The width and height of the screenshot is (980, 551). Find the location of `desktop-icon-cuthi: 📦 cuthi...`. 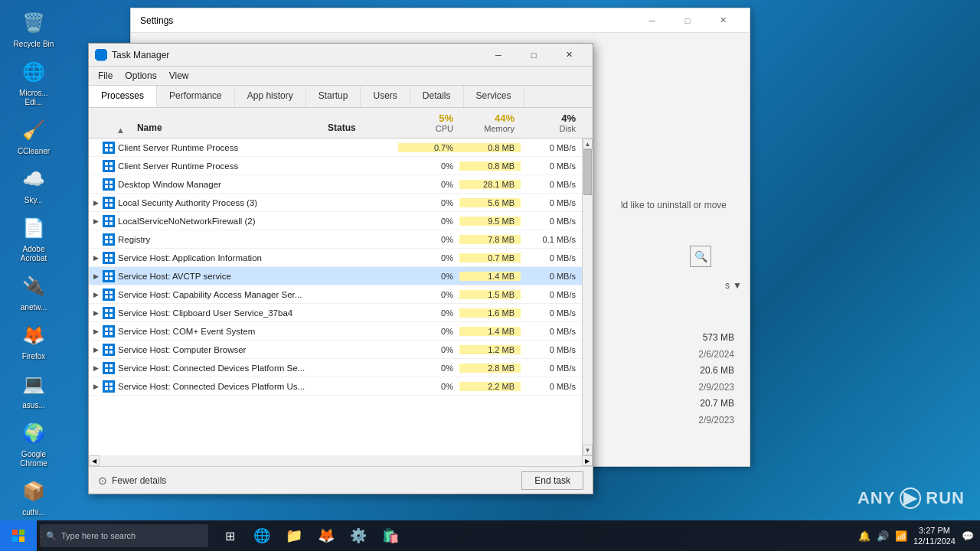

desktop-icon-cuthi: 📦 cuthi... is located at coordinates (34, 497).